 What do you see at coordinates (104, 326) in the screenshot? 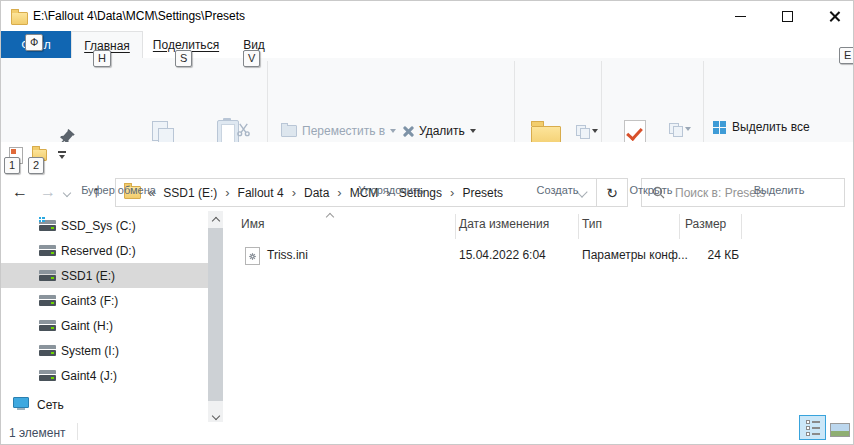
I see `sidebar-item-drive-h: Gaint (H:)` at bounding box center [104, 326].